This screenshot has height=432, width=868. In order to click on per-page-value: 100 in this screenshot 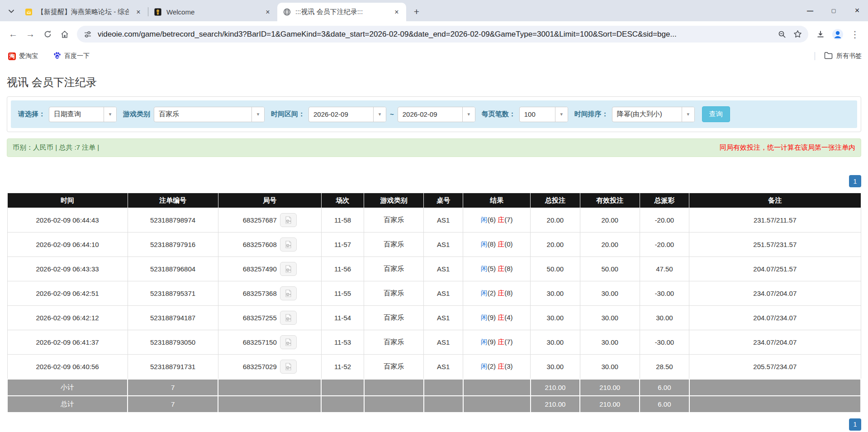, I will do `click(537, 114)`.